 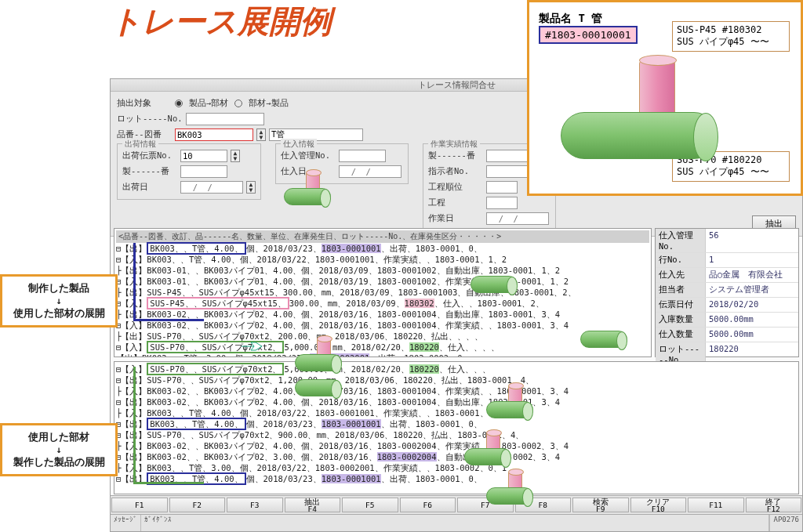 I want to click on input-shukka-date, so click(x=212, y=187).